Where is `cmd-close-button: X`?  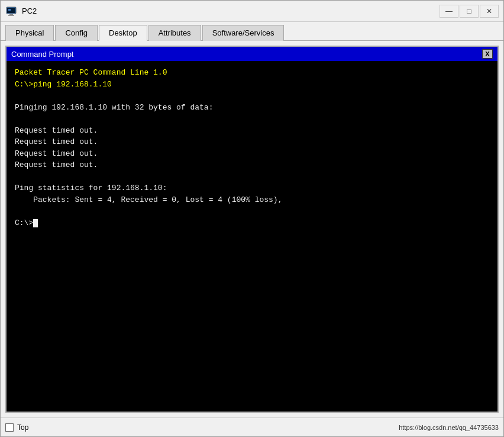
cmd-close-button: X is located at coordinates (487, 54).